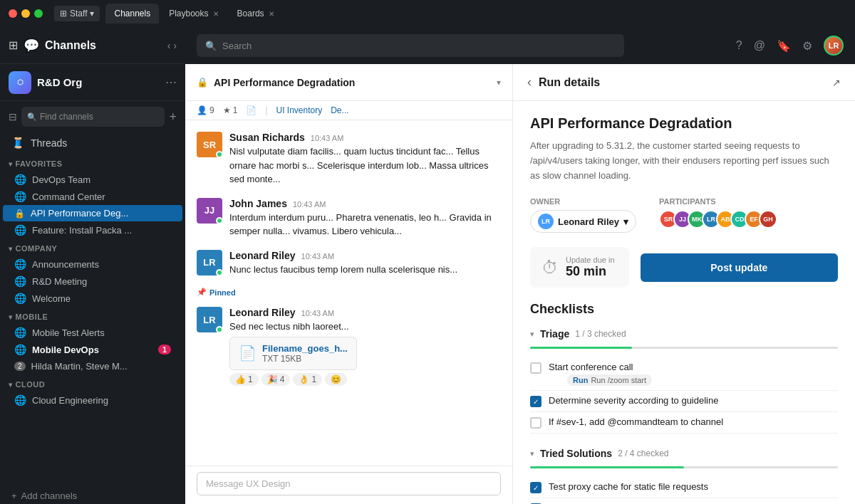 The width and height of the screenshot is (855, 504). Describe the element at coordinates (271, 14) in the screenshot. I see `tab-boards-close-icon: ✕` at that location.